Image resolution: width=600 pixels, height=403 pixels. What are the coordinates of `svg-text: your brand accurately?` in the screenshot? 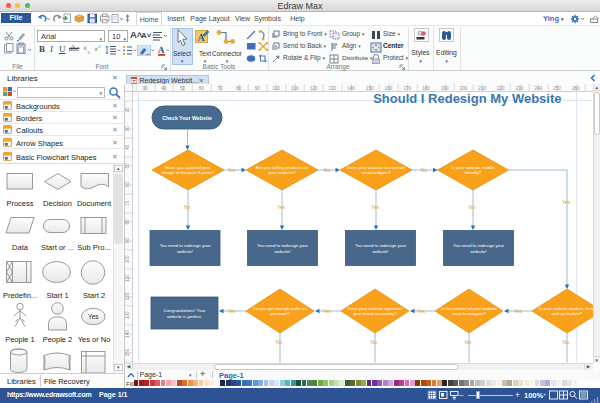 It's located at (375, 314).